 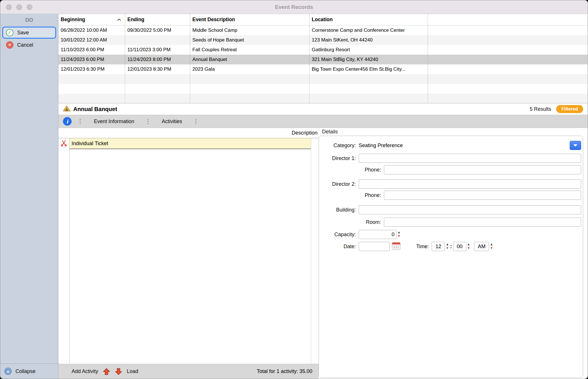 I want to click on phone2-field, so click(x=483, y=195).